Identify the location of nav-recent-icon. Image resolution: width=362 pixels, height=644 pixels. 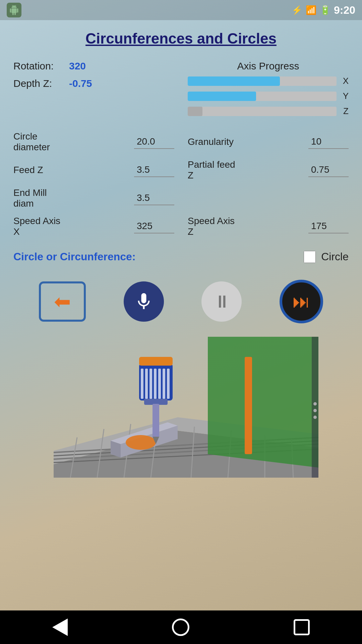
(302, 627).